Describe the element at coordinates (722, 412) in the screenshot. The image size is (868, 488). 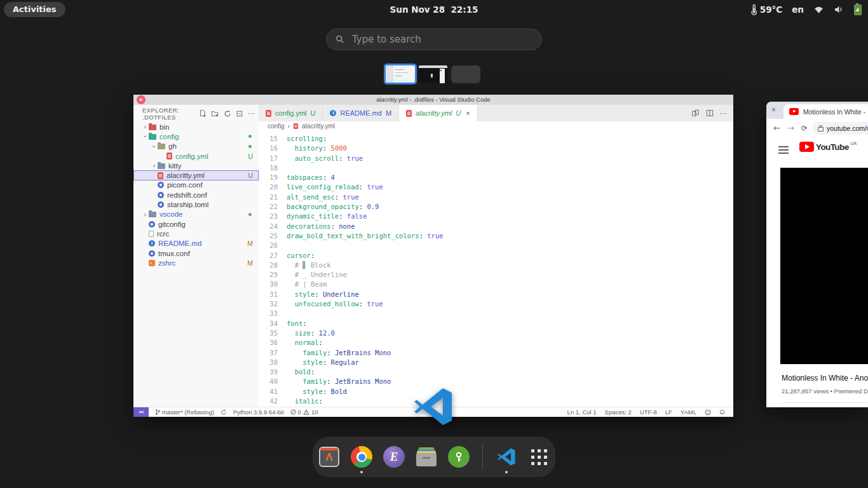
I see `notifications-bell-icon` at that location.